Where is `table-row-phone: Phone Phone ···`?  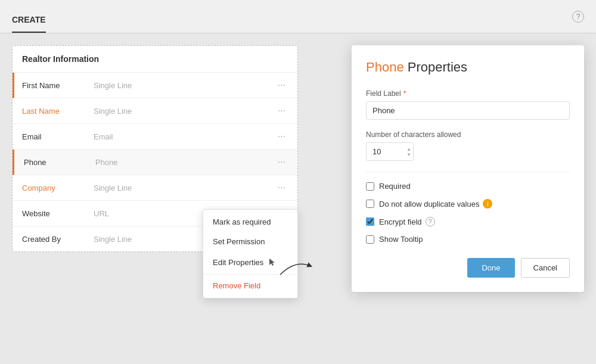
table-row-phone: Phone Phone ··· is located at coordinates (155, 162).